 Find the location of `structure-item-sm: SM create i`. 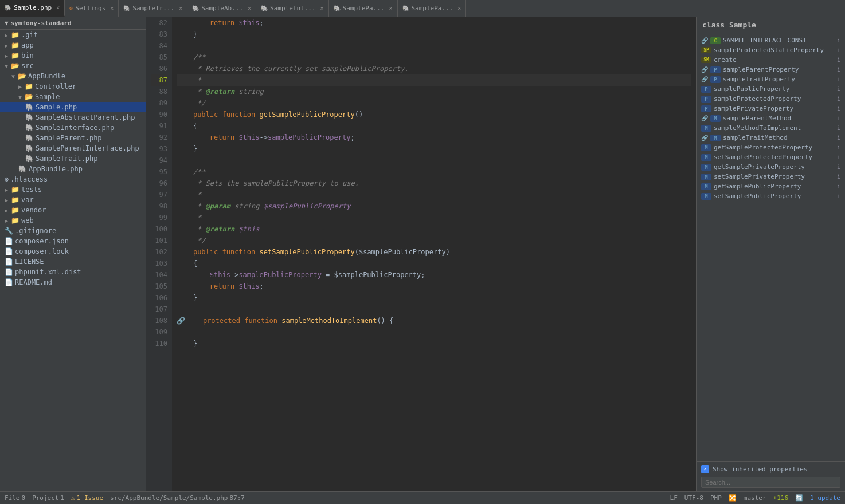

structure-item-sm: SM create i is located at coordinates (770, 60).